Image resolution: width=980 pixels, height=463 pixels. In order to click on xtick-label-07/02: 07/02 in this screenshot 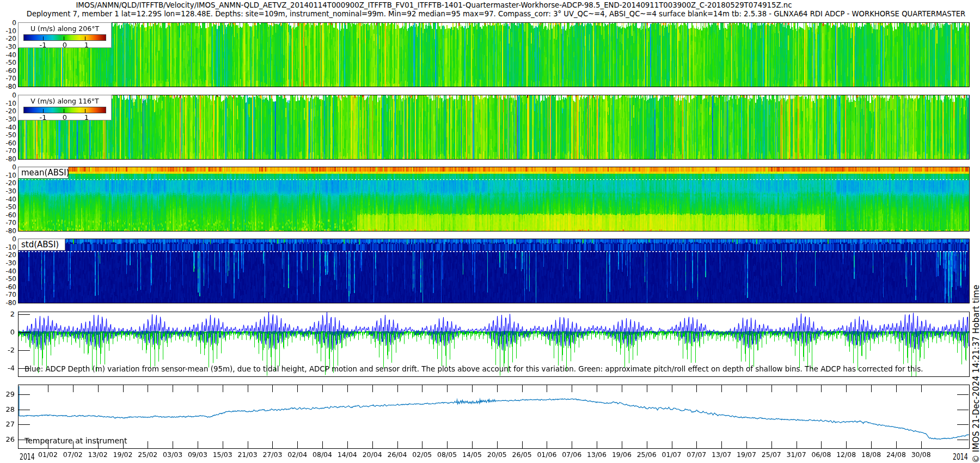, I will do `click(73, 454)`.